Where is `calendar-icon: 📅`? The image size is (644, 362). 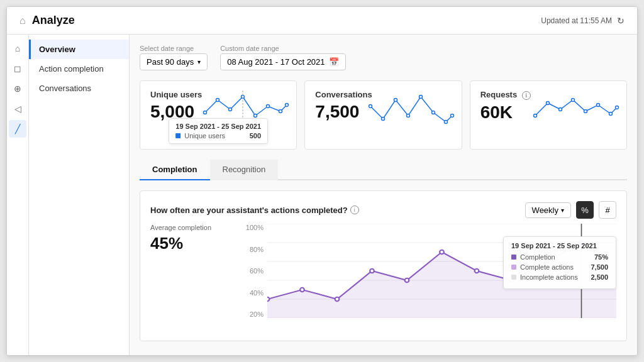 calendar-icon: 📅 is located at coordinates (334, 62).